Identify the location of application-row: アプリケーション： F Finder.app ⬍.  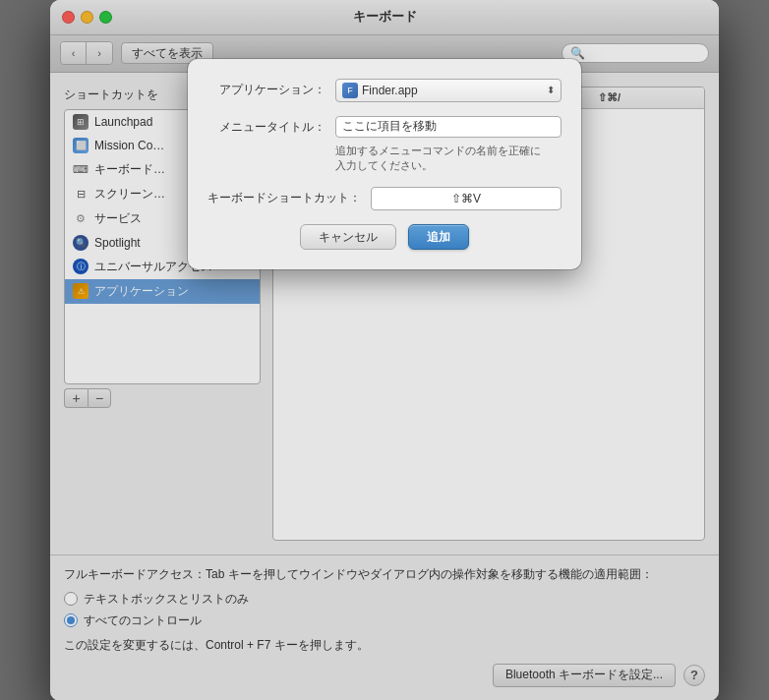
(384, 90).